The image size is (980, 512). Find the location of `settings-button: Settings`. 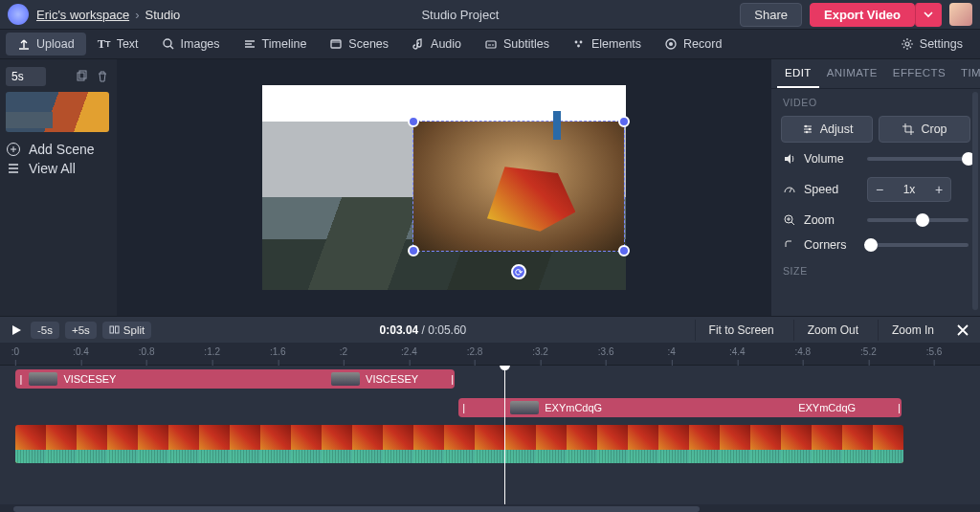

settings-button: Settings is located at coordinates (932, 44).